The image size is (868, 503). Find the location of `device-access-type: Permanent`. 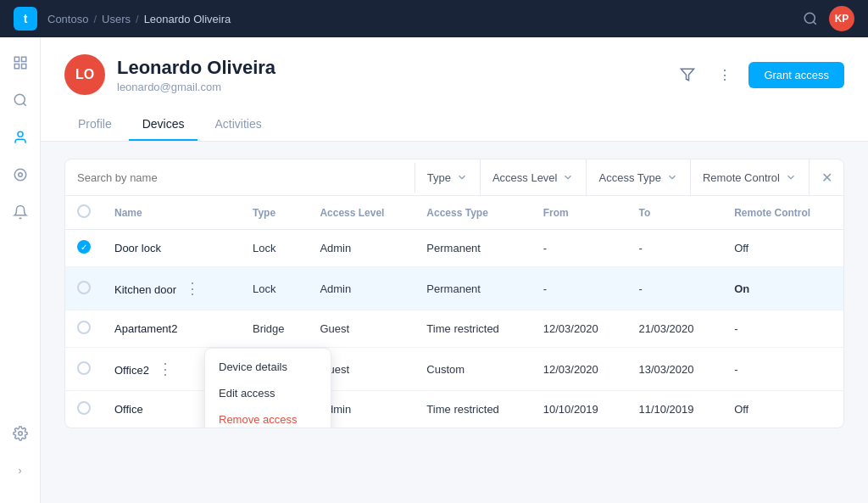

device-access-type: Permanent is located at coordinates (473, 288).